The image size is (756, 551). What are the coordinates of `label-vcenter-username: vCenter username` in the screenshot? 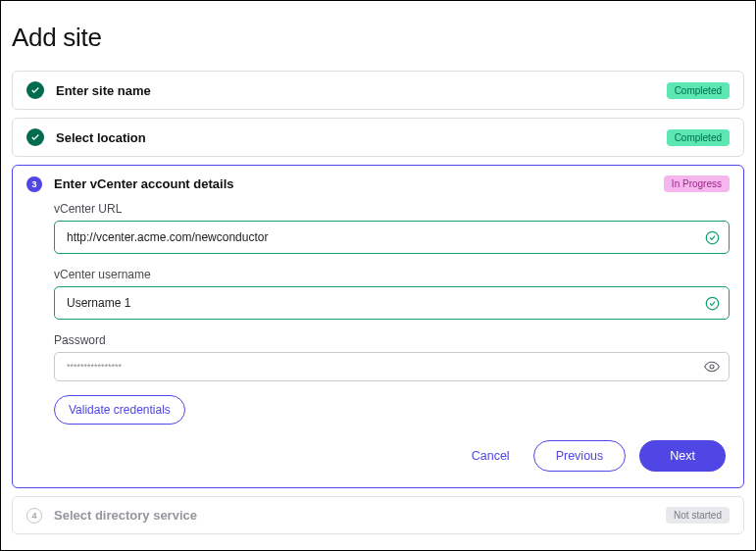 It's located at (392, 275).